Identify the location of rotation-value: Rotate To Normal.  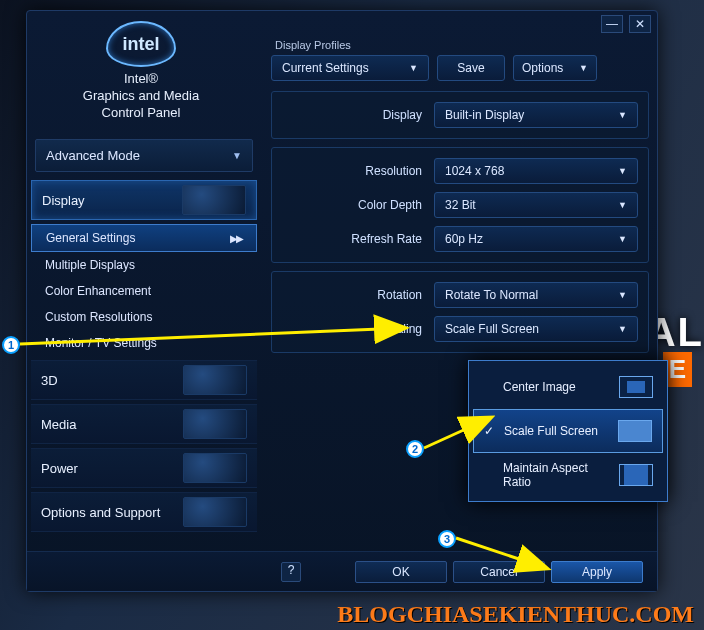
(492, 295).